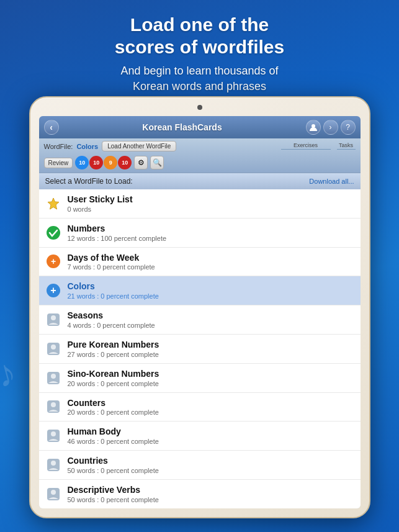 This screenshot has width=399, height=532. Describe the element at coordinates (211, 325) in the screenshot. I see `item-subtitle: 4 words : 0 percent complete` at that location.